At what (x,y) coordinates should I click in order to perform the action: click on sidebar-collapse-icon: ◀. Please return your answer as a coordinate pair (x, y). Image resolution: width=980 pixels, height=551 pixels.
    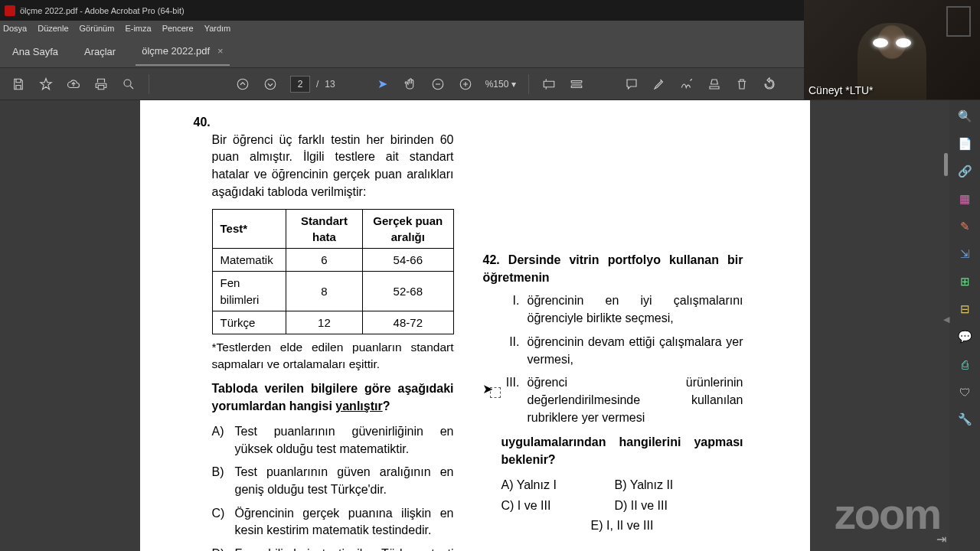
    Looking at the image, I should click on (946, 320).